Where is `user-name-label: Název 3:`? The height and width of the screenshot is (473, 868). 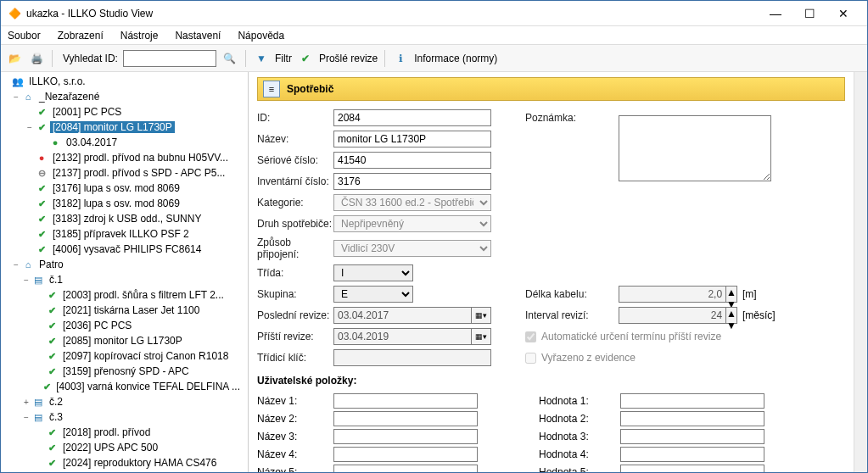
user-name-label: Název 3: is located at coordinates (293, 437).